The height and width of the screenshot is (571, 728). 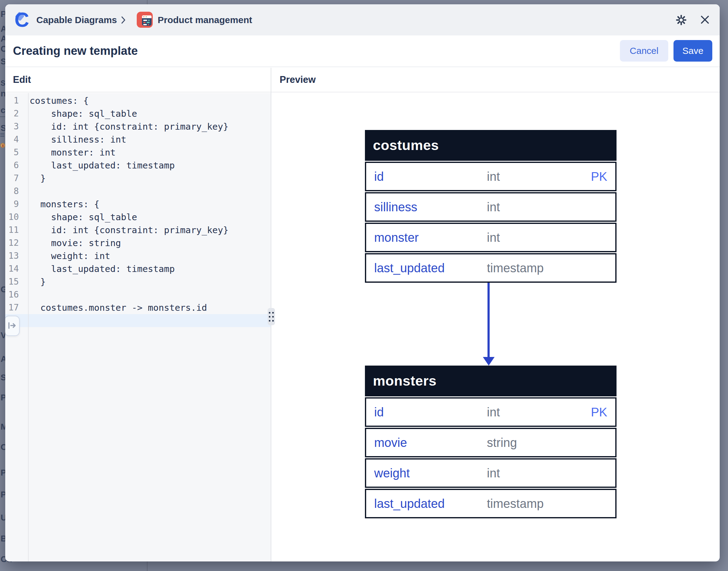 What do you see at coordinates (12, 101) in the screenshot?
I see `line-number: 1` at bounding box center [12, 101].